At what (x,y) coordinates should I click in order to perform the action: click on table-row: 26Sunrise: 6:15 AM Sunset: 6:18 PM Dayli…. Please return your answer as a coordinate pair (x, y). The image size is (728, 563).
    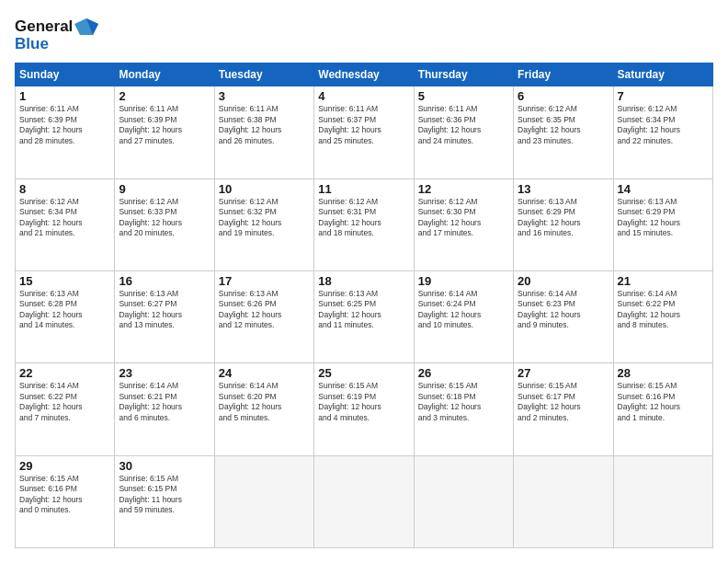
    Looking at the image, I should click on (463, 409).